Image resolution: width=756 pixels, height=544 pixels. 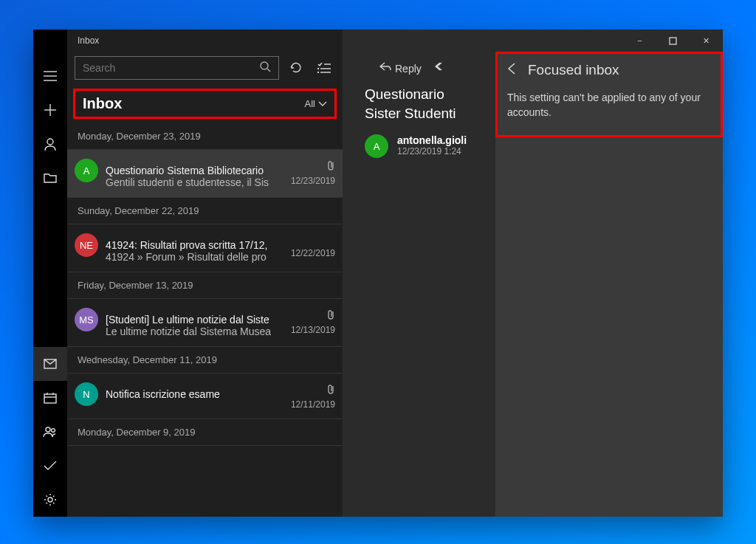 What do you see at coordinates (432, 151) in the screenshot?
I see `sent-time: 12/23/2019 1:24` at bounding box center [432, 151].